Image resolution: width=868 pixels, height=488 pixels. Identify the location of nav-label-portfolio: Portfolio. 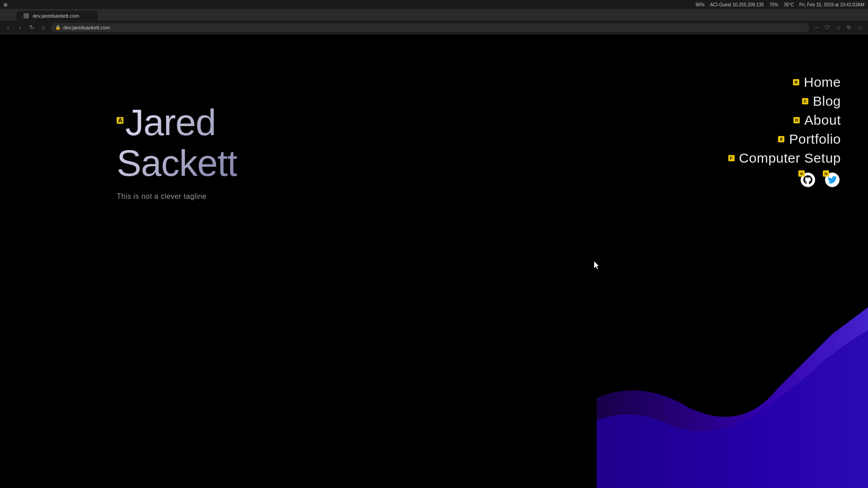
(815, 139).